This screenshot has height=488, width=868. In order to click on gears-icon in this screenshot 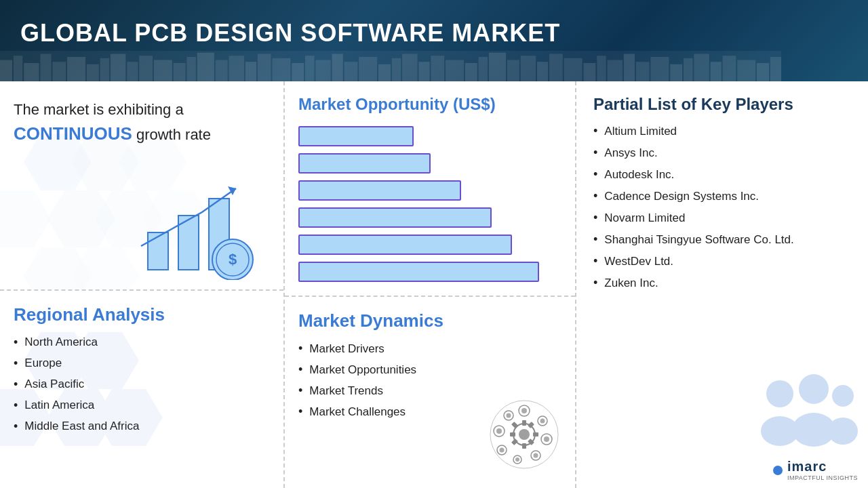, I will do `click(524, 436)`.